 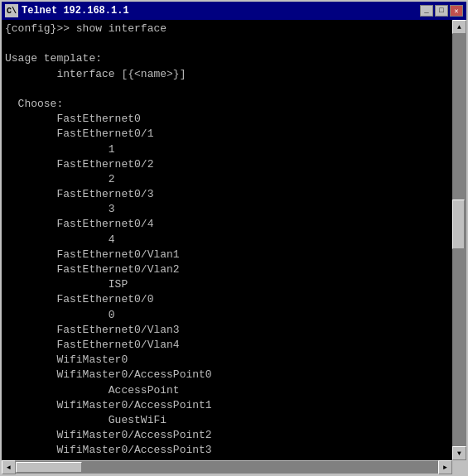 I want to click on terminal-icon: C\, so click(x=12, y=11).